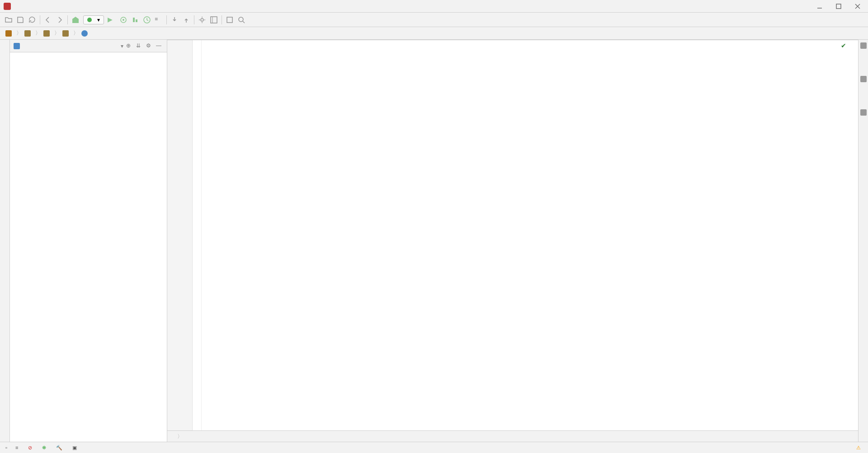 This screenshot has width=868, height=453. I want to click on vcs-commit-icon, so click(186, 20).